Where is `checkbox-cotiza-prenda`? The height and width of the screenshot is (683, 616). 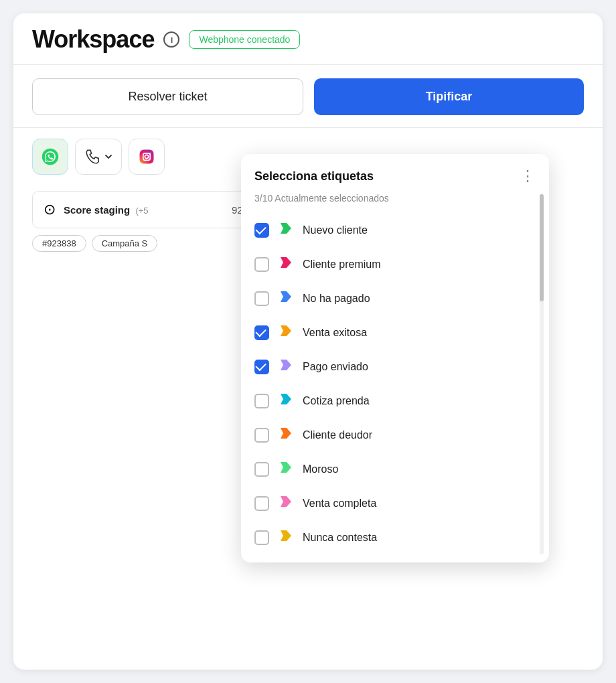 checkbox-cotiza-prenda is located at coordinates (262, 401).